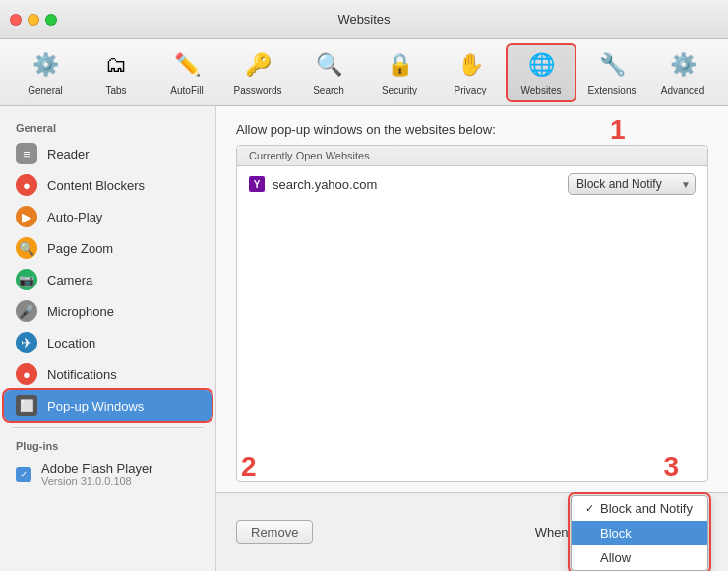 This screenshot has height=571, width=728. Describe the element at coordinates (108, 127) in the screenshot. I see `sidebar-group-general: General` at that location.